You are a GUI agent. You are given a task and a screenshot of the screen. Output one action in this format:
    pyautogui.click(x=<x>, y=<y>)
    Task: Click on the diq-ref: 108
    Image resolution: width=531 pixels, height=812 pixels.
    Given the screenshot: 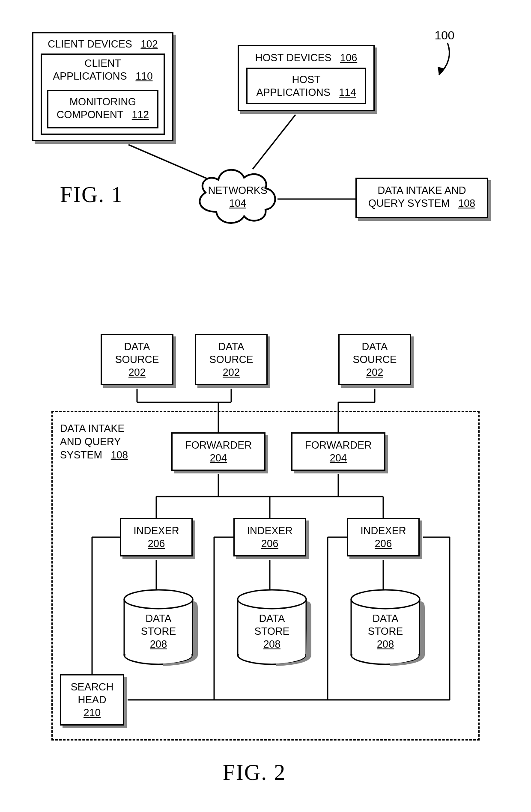 What is the action you would take?
    pyautogui.click(x=467, y=203)
    